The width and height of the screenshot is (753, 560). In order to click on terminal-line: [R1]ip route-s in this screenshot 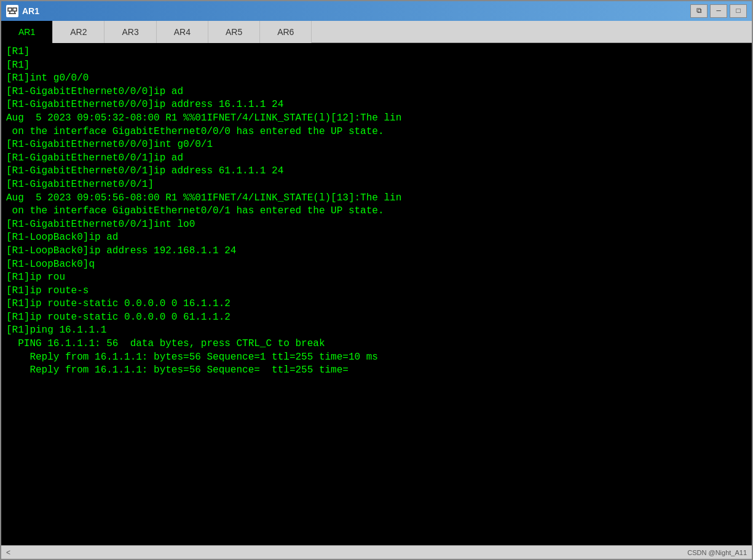, I will do `click(376, 291)`.